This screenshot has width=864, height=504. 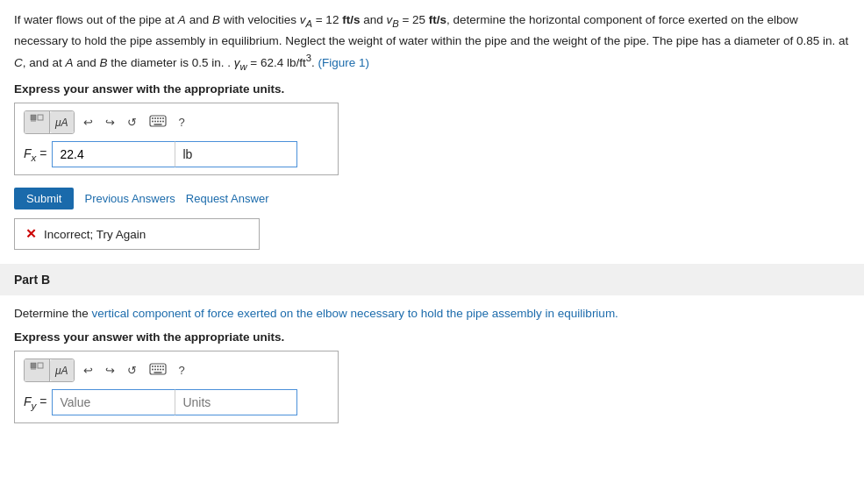 What do you see at coordinates (176, 138) in the screenshot?
I see `part-a-answer-box: μA ↩ ↪ ↺` at bounding box center [176, 138].